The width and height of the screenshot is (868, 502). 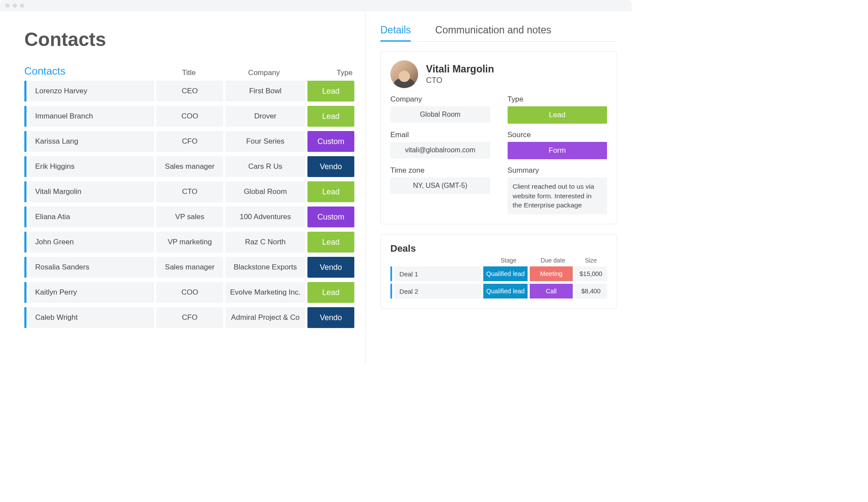 I want to click on cell-title: VP sales, so click(x=190, y=217).